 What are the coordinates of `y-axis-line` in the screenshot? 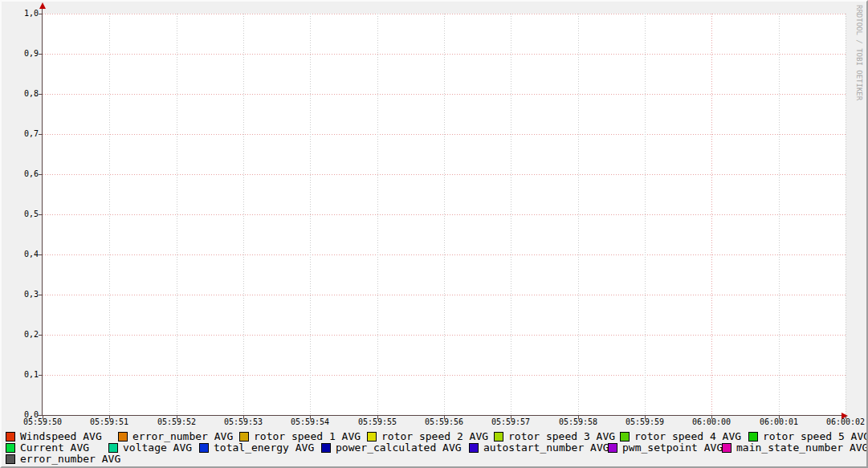 It's located at (42, 210).